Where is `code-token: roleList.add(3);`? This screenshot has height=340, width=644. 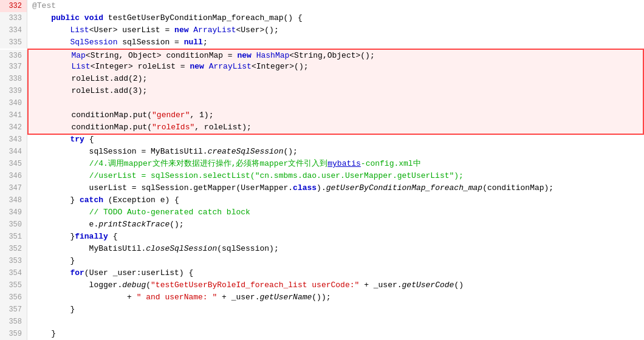 code-token: roleList.add(3); is located at coordinates (90, 91).